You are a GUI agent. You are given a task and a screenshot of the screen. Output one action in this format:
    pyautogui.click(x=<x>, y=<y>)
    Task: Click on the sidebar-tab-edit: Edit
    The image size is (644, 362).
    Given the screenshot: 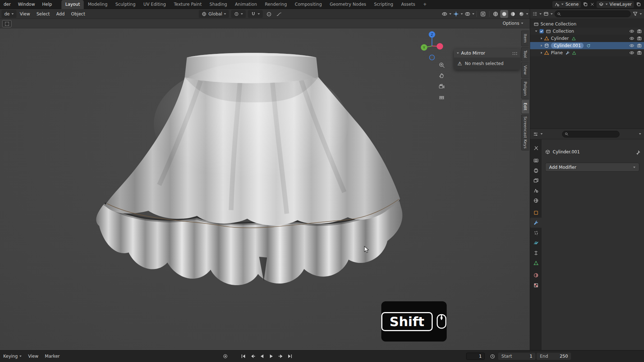 What is the action you would take?
    pyautogui.click(x=525, y=107)
    